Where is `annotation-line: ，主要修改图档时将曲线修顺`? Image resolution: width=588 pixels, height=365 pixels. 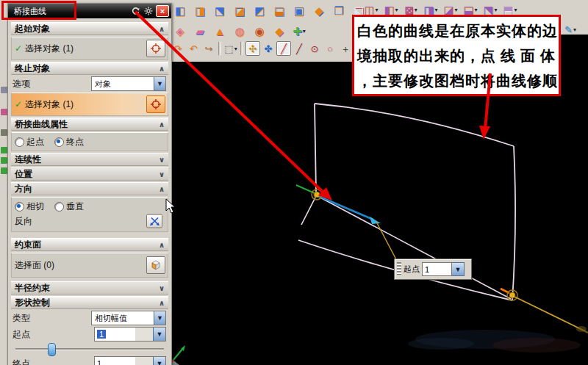
annotation-line: ，主要修改图档时将曲线修顺 is located at coordinates (456, 81).